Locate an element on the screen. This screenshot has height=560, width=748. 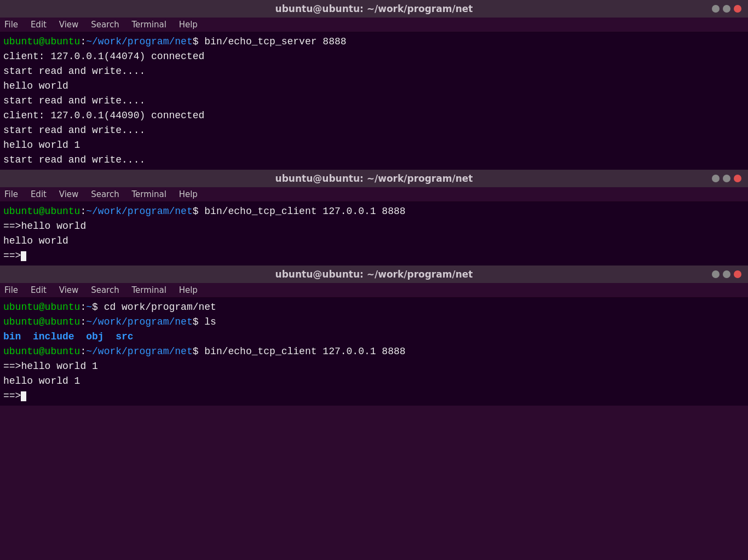
menu-terminal-3: Terminal is located at coordinates (149, 290).